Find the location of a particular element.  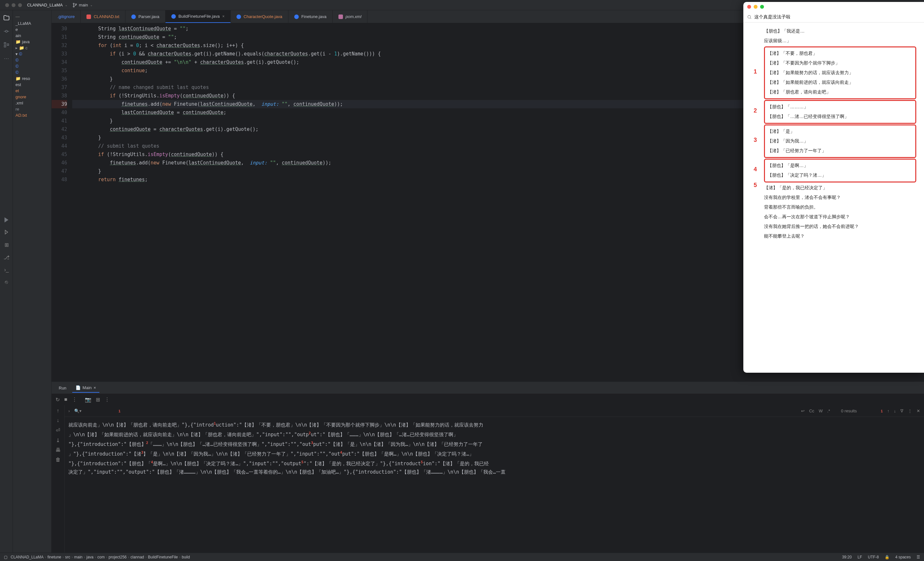

add-icon: ⊞ is located at coordinates (98, 399).